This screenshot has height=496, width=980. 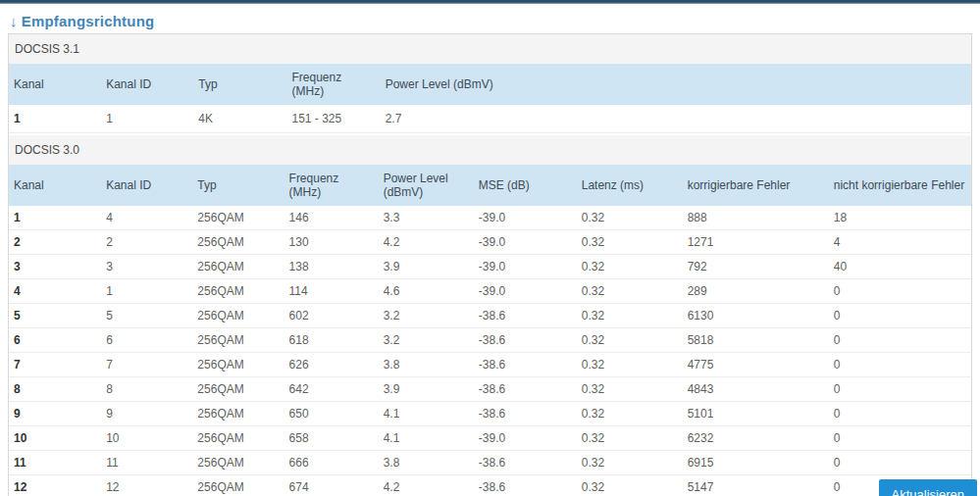 I want to click on table-cell: 5101, so click(x=755, y=414).